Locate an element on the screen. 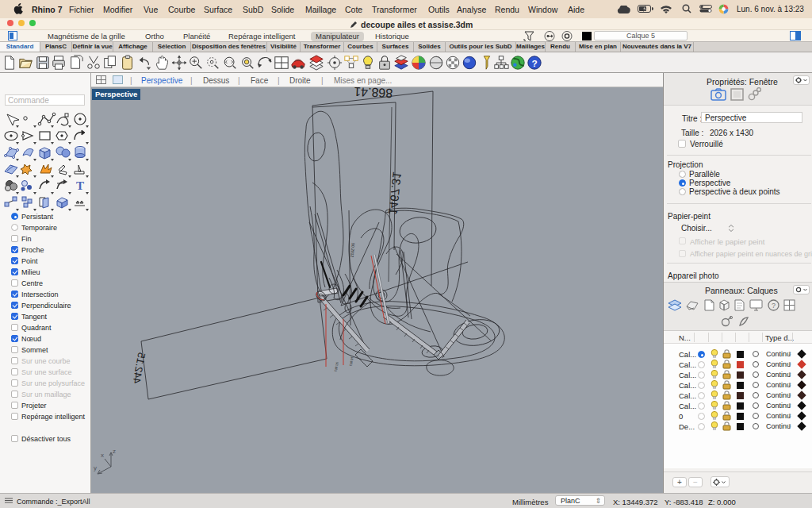 This screenshot has width=812, height=508. svg-text: T is located at coordinates (80, 186).